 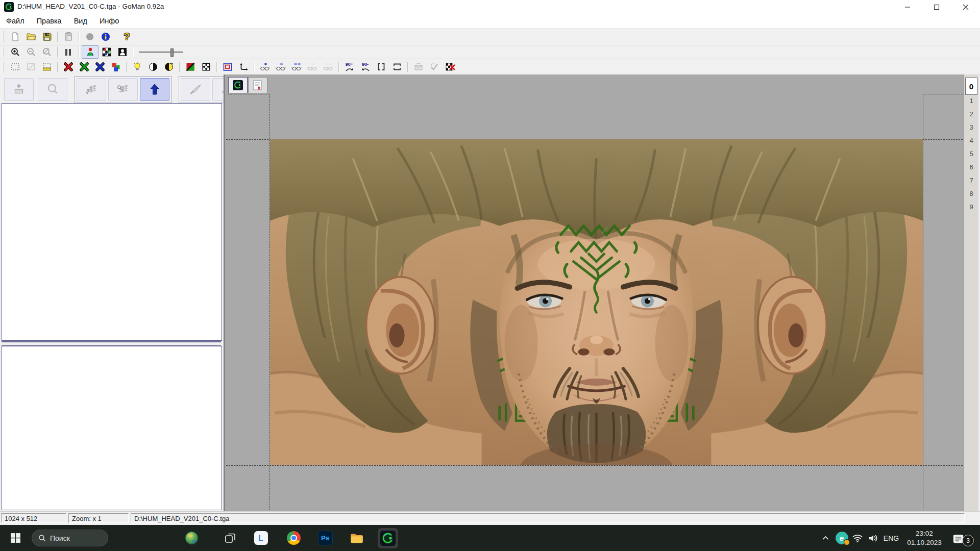 I want to click on open-button, so click(x=31, y=37).